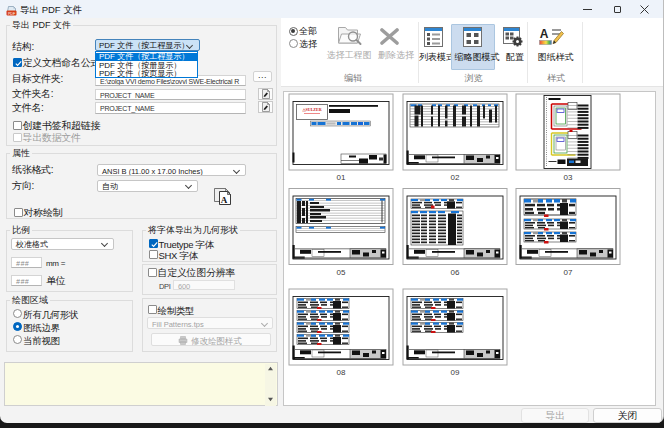 Image resolution: width=664 pixels, height=428 pixels. I want to click on svg-text: 08, so click(340, 372).